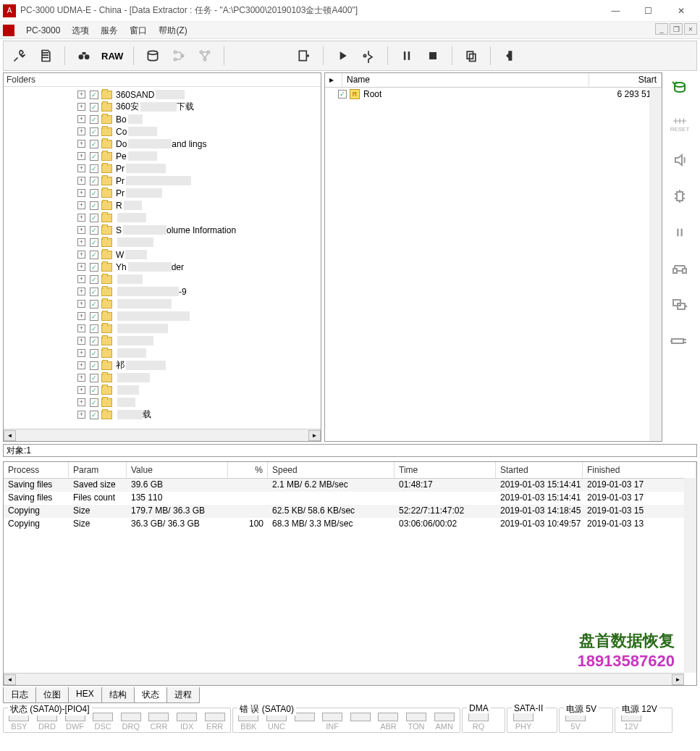 The width and height of the screenshot is (700, 751). I want to click on tree-row: + ✓ . 载, so click(162, 414).